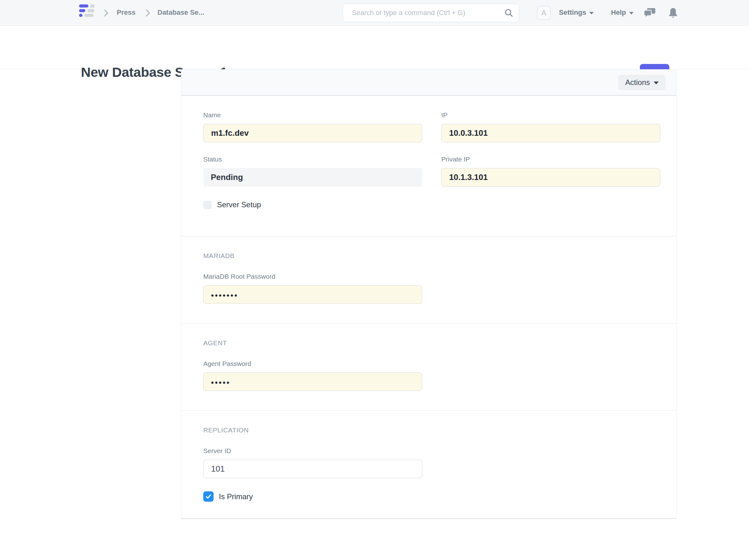 Image resolution: width=749 pixels, height=560 pixels. What do you see at coordinates (551, 171) in the screenshot?
I see `field-private-ip: Private IP` at bounding box center [551, 171].